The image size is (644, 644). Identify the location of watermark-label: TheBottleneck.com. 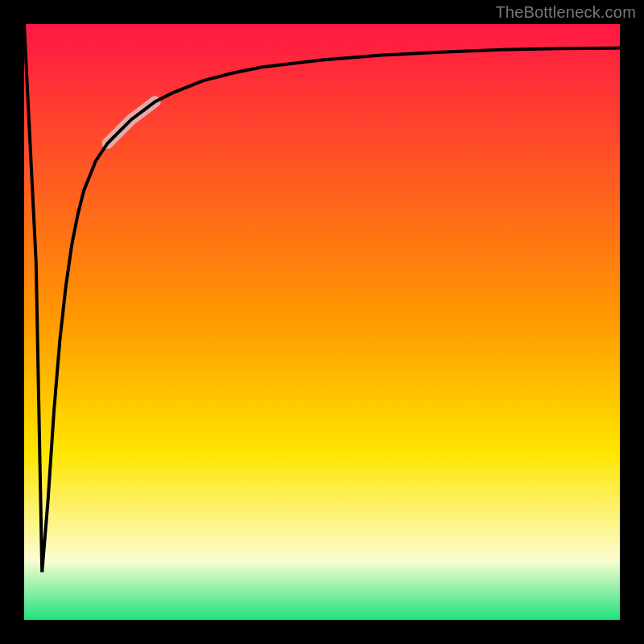
(565, 13).